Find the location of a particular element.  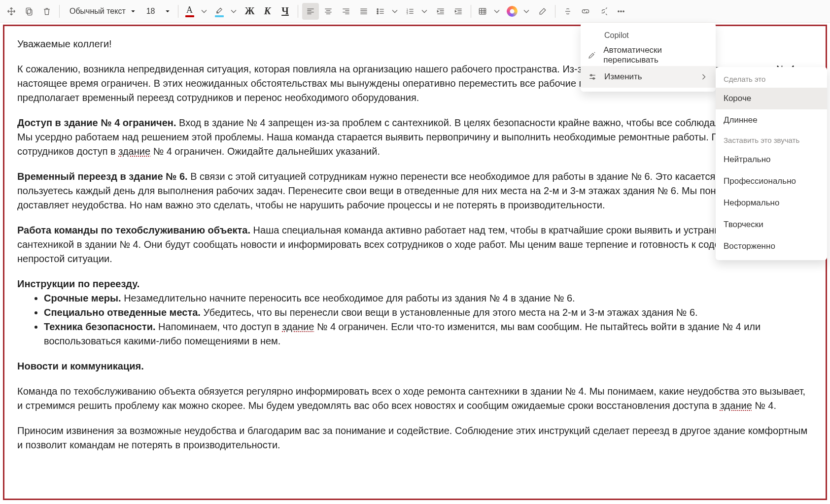

paragraph-style-dropdown: Обычный текст is located at coordinates (102, 11).